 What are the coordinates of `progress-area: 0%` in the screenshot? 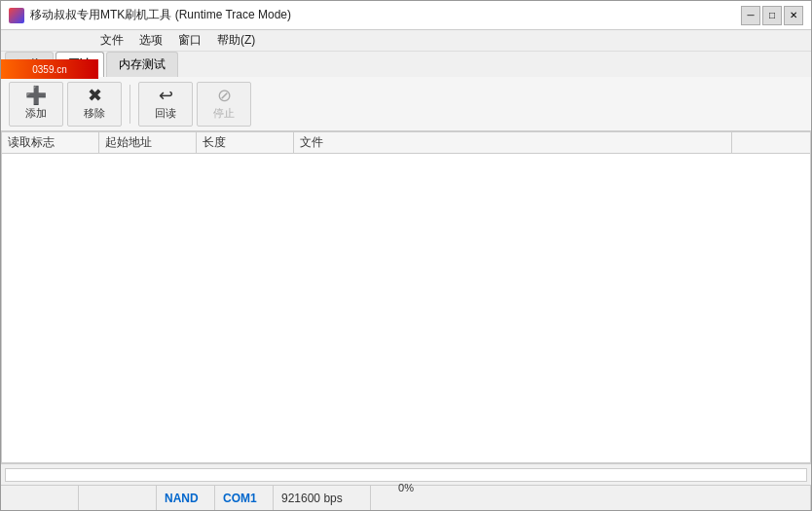 It's located at (406, 474).